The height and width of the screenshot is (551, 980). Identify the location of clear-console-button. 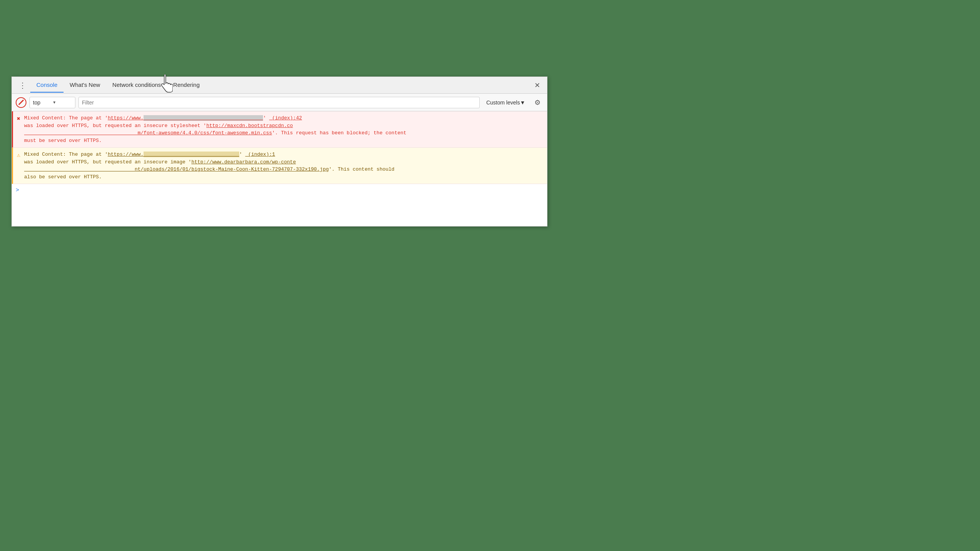
(21, 103).